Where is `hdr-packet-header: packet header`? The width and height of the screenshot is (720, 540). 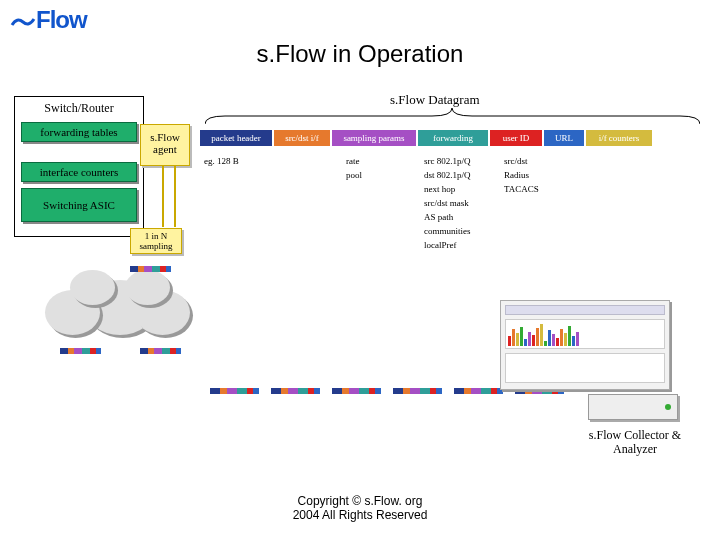 hdr-packet-header: packet header is located at coordinates (236, 138).